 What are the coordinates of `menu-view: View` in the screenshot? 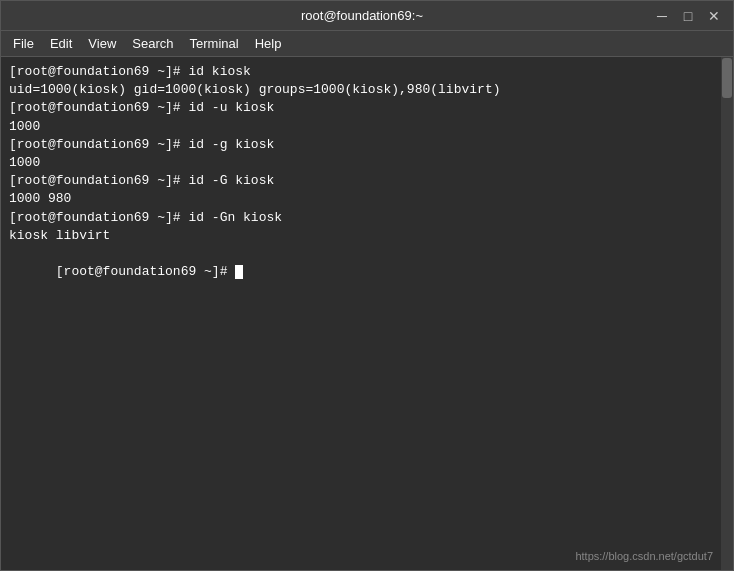 It's located at (102, 44).